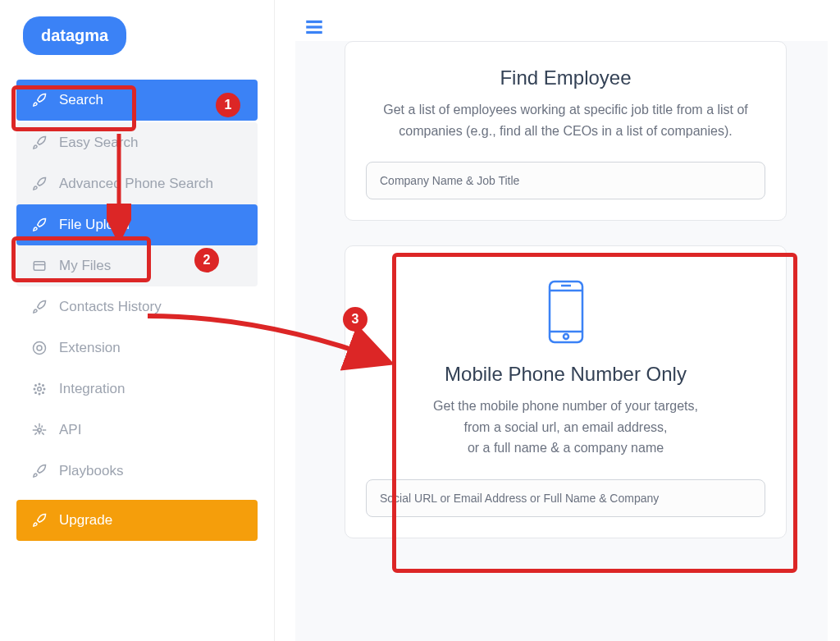 Image resolution: width=840 pixels, height=641 pixels. What do you see at coordinates (137, 430) in the screenshot?
I see `sidebar-item-api: API` at bounding box center [137, 430].